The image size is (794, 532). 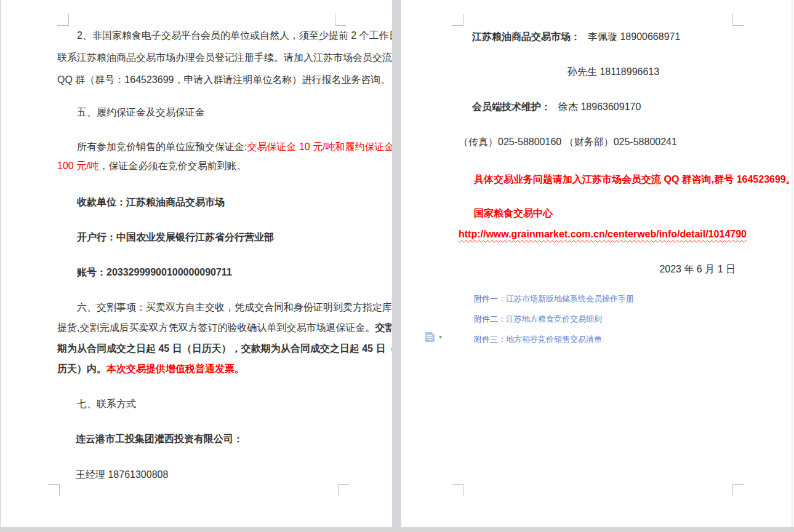 I want to click on grainmarket-url-line: http://www.grainmarket.com.cn/centerweb/…, so click(x=603, y=234).